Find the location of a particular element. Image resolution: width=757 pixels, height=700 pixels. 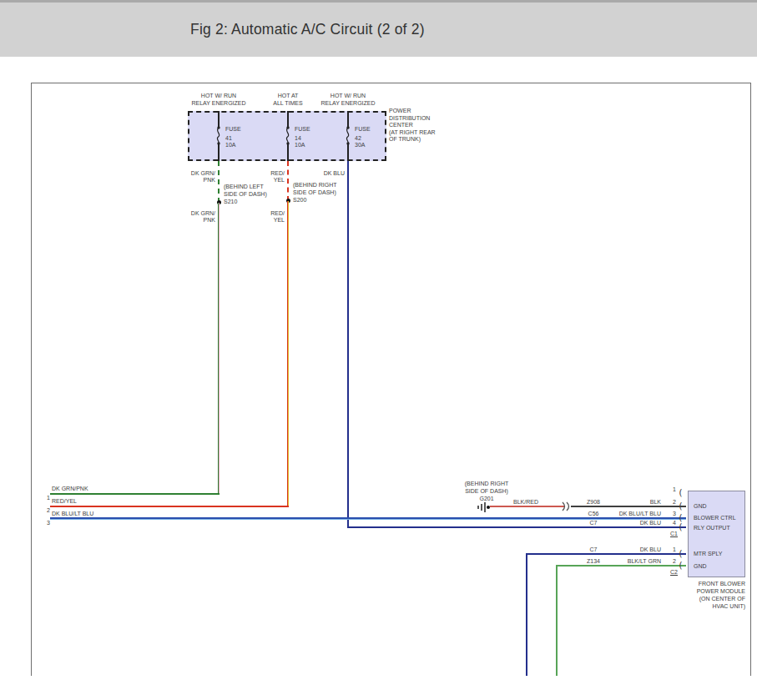

fuse14-word: FUSE is located at coordinates (302, 130).